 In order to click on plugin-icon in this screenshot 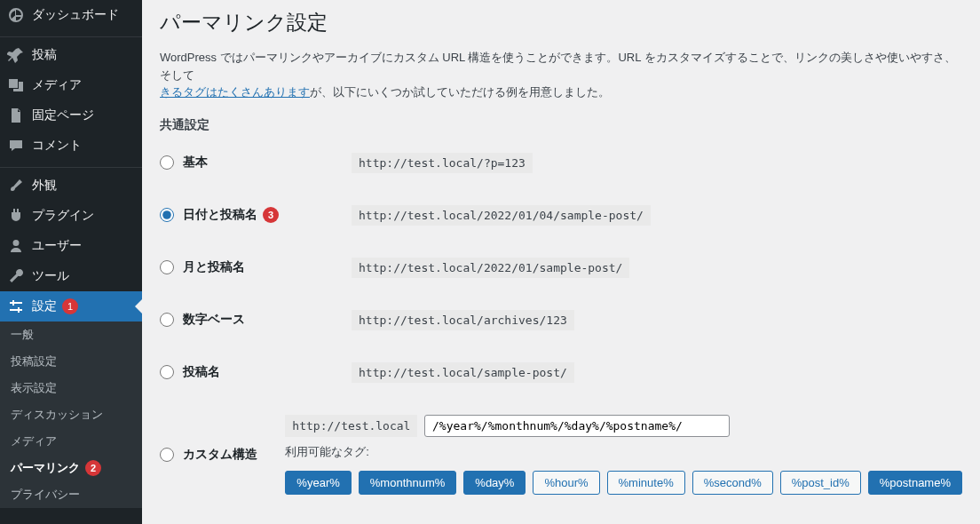, I will do `click(16, 216)`.